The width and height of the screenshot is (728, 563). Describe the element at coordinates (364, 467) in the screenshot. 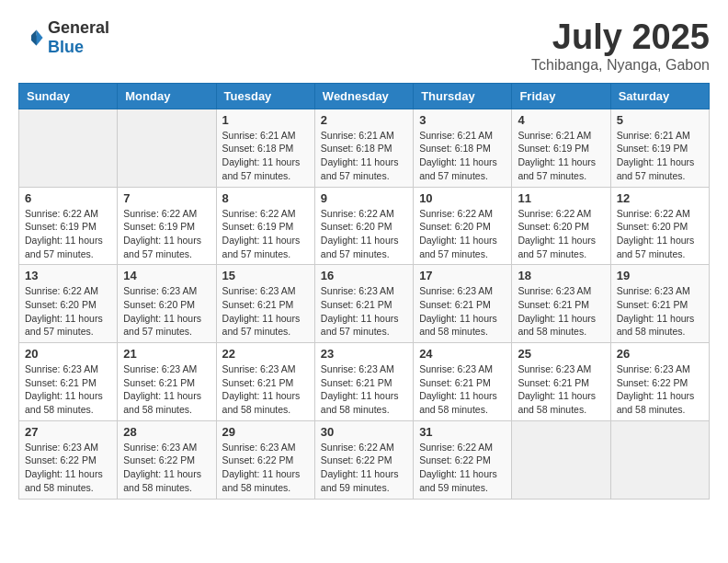

I see `day-info: Sunrise: 6:22 AM Sunset: 6:22 PM Dayligh…` at that location.